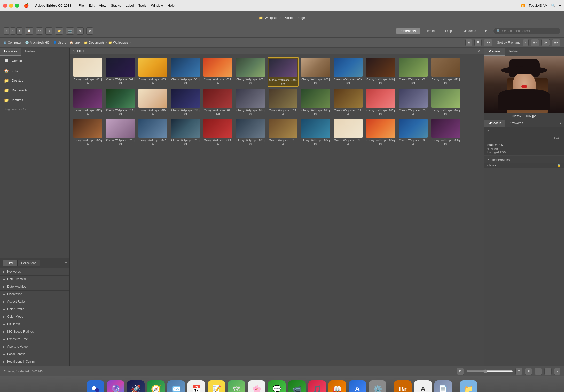  I want to click on grid-view-small: ⊞, so click(519, 371).